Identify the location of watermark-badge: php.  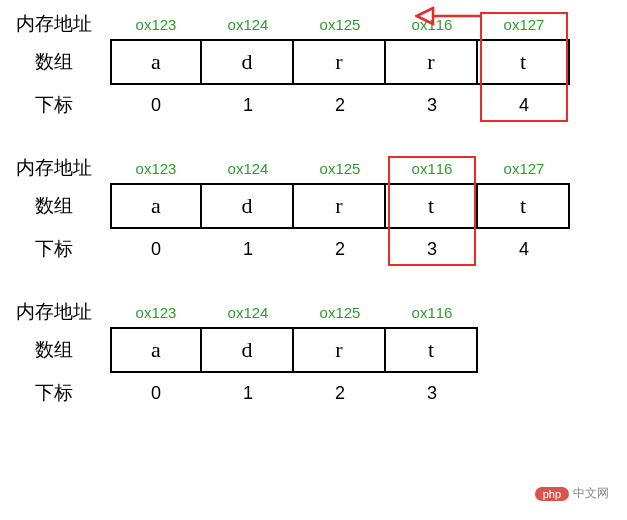
(552, 494).